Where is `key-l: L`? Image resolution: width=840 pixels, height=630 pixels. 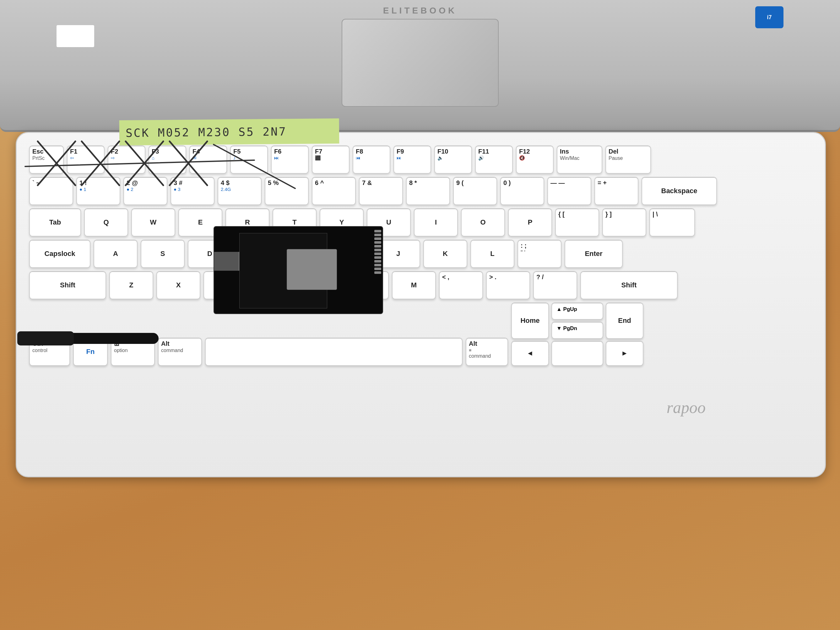
key-l: L is located at coordinates (492, 254).